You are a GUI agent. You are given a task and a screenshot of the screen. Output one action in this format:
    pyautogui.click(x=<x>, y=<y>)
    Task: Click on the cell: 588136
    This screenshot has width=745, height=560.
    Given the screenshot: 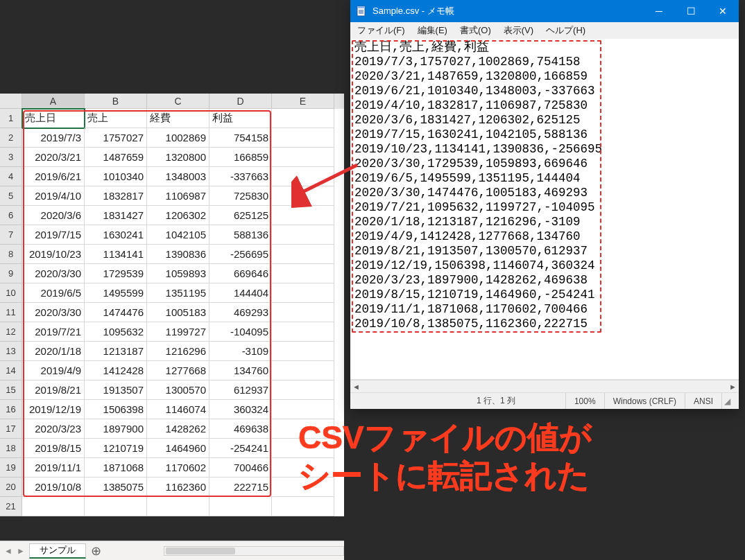 What is the action you would take?
    pyautogui.click(x=241, y=235)
    